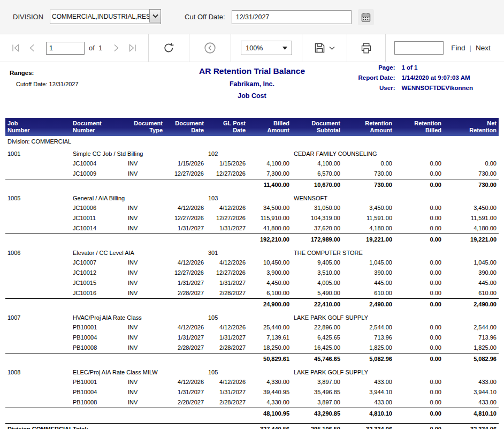 The height and width of the screenshot is (429, 504). I want to click on document-number: JC10012, so click(98, 273).